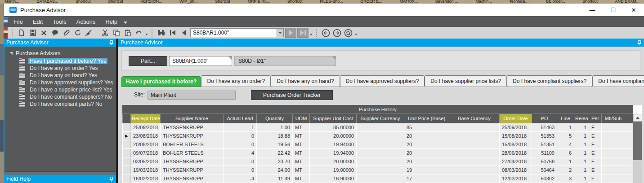 The height and width of the screenshot is (183, 644). I want to click on part-number-field: S80BAR1.000", so click(201, 61).